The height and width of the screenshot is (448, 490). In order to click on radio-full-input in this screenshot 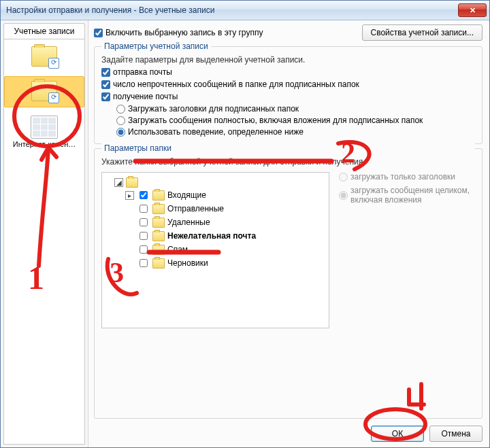, I will do `click(121, 121)`.